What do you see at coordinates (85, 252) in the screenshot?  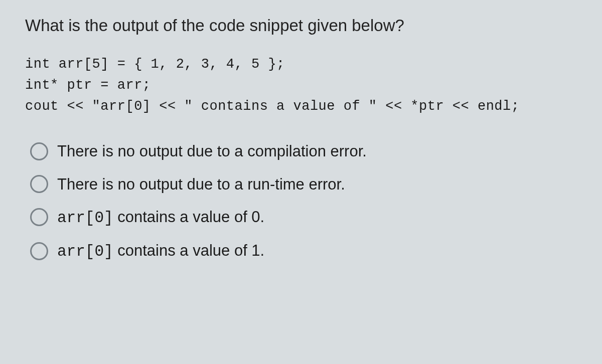 I see `option-d-code: arr[0]` at bounding box center [85, 252].